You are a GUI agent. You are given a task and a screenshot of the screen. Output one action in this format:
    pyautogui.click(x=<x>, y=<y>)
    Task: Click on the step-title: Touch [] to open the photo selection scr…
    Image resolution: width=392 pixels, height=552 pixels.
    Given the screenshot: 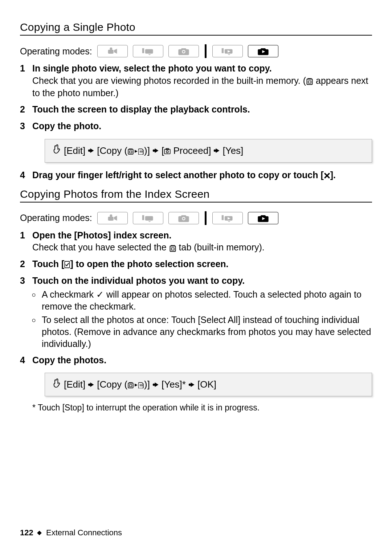 What is the action you would take?
    pyautogui.click(x=131, y=264)
    